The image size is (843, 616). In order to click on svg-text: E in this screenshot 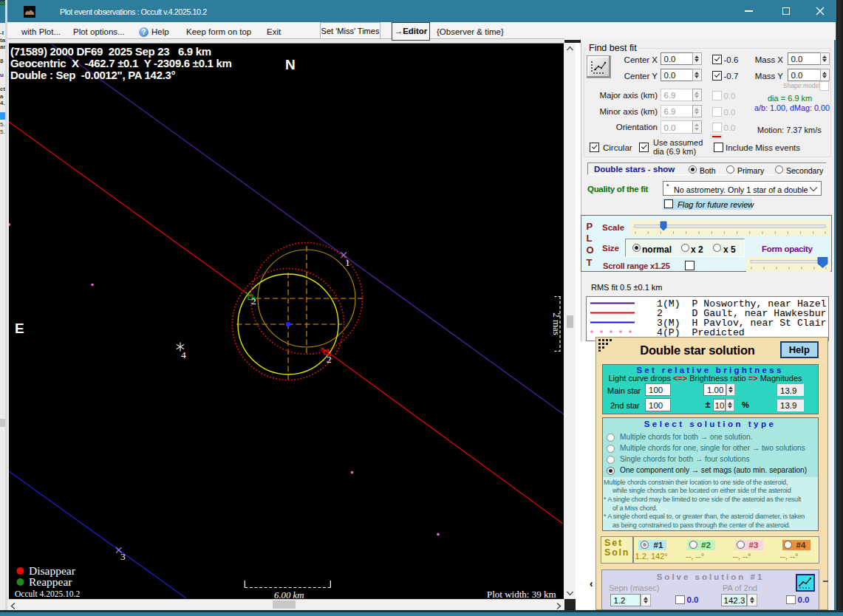, I will do `click(19, 328)`.